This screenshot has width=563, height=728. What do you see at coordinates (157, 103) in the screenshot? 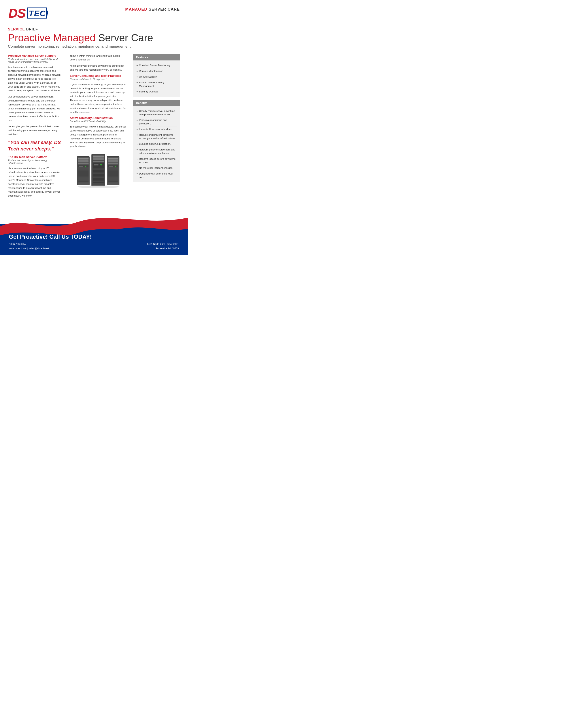
I see `benefits-header: Benefits` at bounding box center [157, 103].